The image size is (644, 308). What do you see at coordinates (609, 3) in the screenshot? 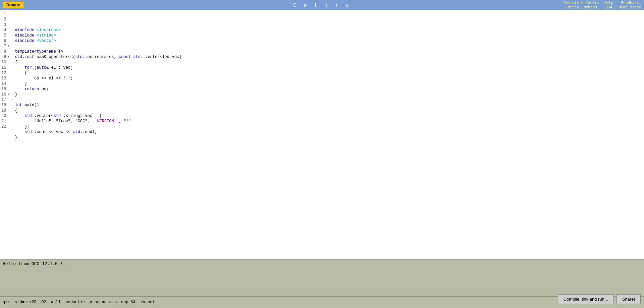
I see `help-link: Help` at bounding box center [609, 3].